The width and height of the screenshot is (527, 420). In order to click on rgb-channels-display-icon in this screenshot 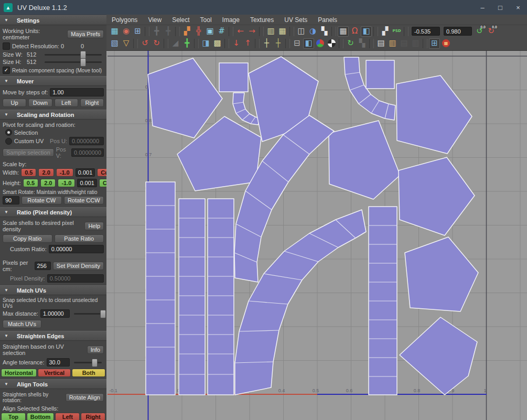, I will do `click(320, 44)`.